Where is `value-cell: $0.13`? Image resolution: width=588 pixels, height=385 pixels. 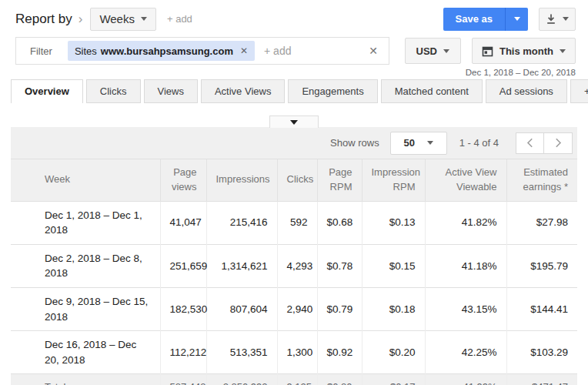
value-cell: $0.13 is located at coordinates (393, 223).